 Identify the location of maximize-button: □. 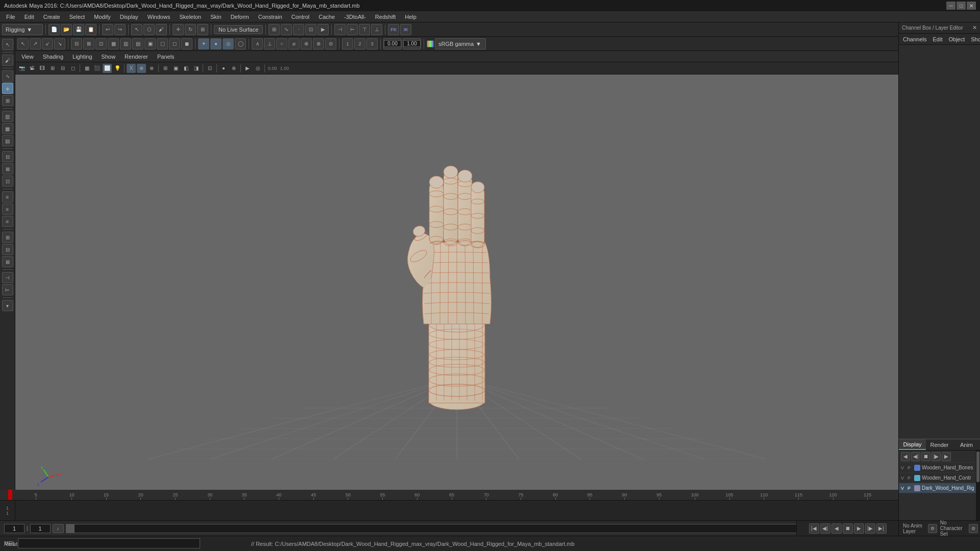
(961, 6).